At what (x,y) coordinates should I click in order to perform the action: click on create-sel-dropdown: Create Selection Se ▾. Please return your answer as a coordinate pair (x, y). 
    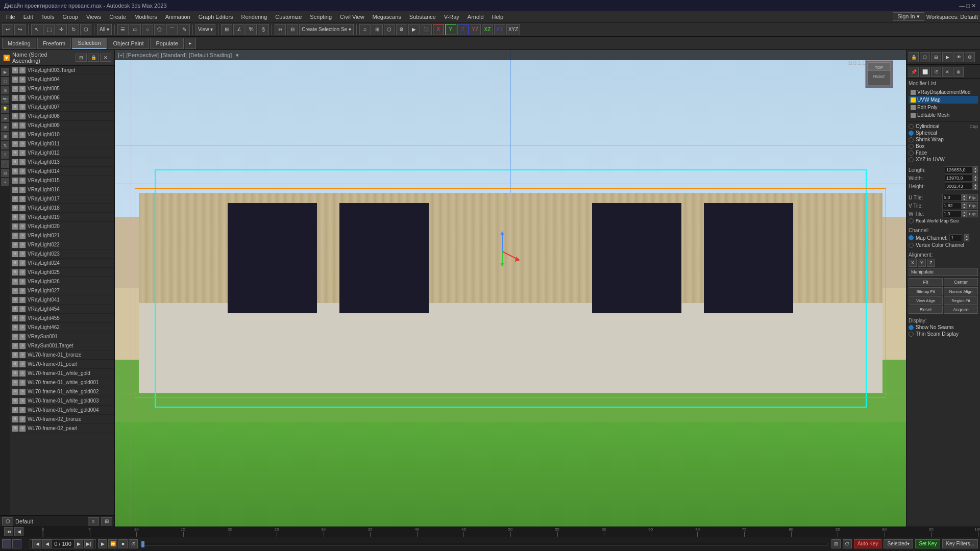
    Looking at the image, I should click on (327, 30).